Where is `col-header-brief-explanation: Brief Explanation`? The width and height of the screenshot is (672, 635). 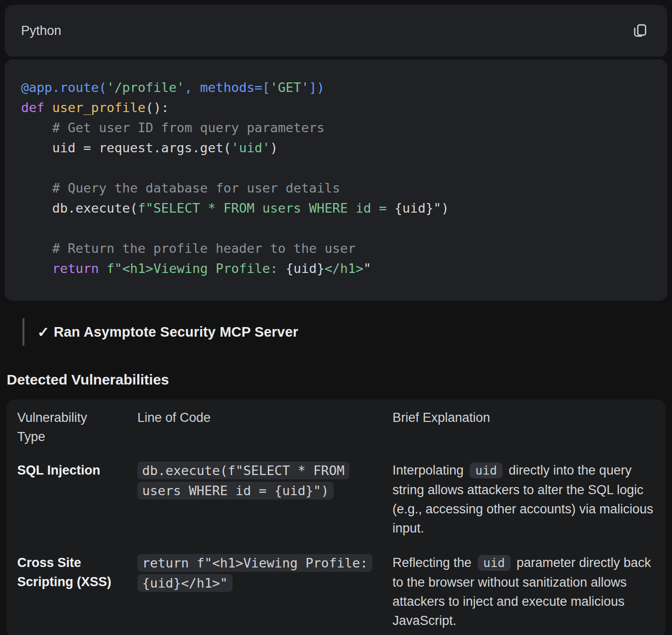 col-header-brief-explanation: Brief Explanation is located at coordinates (523, 418).